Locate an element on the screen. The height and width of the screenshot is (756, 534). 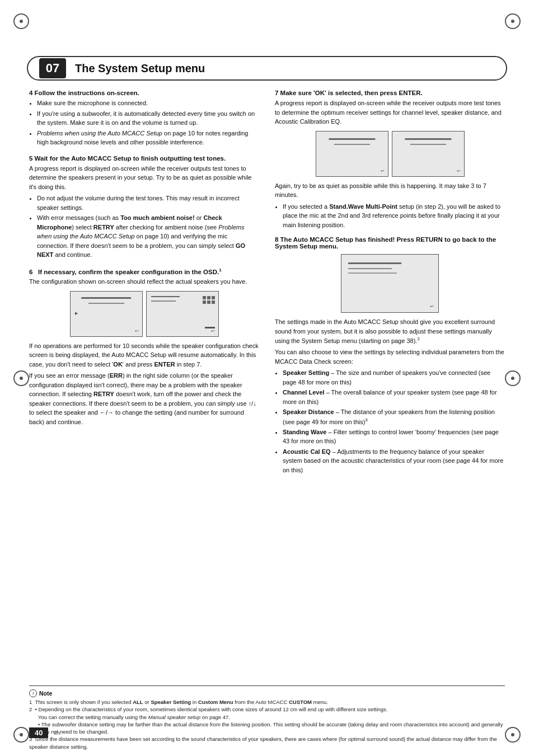
step5-bullets: Do not adjust the volume during the test… is located at coordinates (148, 227).